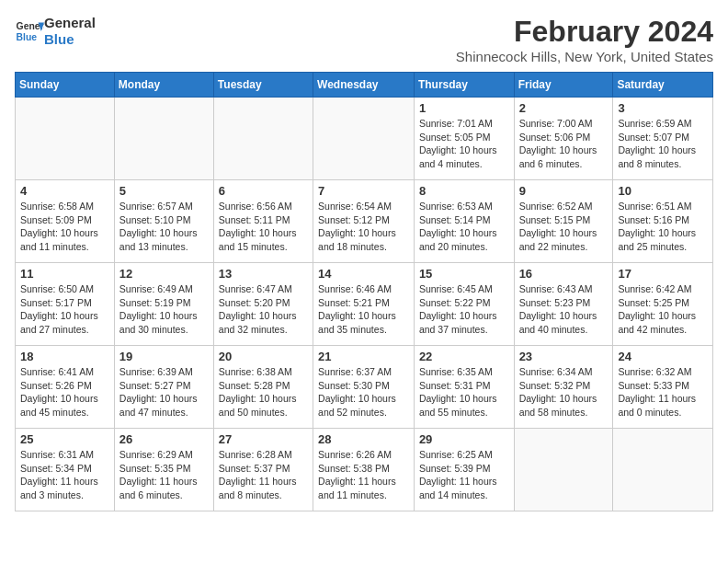  Describe the element at coordinates (64, 191) in the screenshot. I see `day-number: 4` at that location.